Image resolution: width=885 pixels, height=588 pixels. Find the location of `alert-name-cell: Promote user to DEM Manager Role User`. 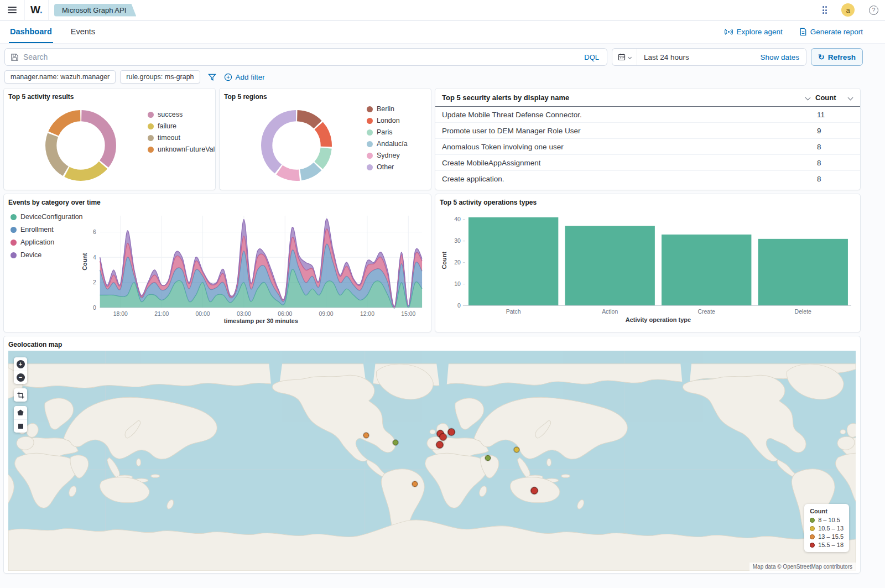

alert-name-cell: Promote user to DEM Manager Role User is located at coordinates (622, 131).